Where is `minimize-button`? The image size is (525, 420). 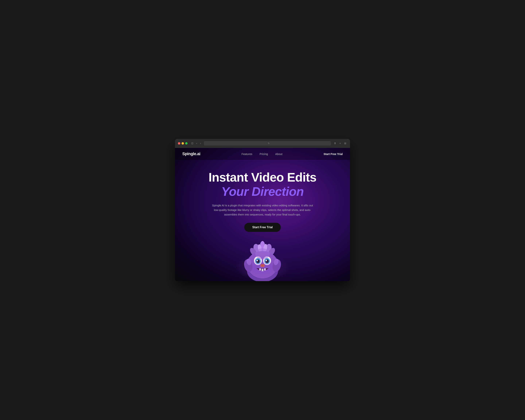
minimize-button is located at coordinates (183, 143).